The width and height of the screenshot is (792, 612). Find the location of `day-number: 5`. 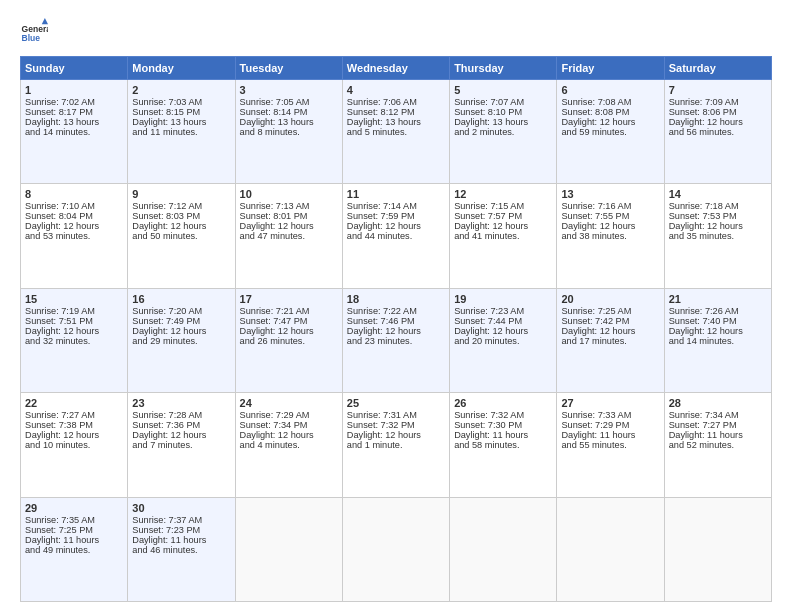

day-number: 5 is located at coordinates (503, 90).